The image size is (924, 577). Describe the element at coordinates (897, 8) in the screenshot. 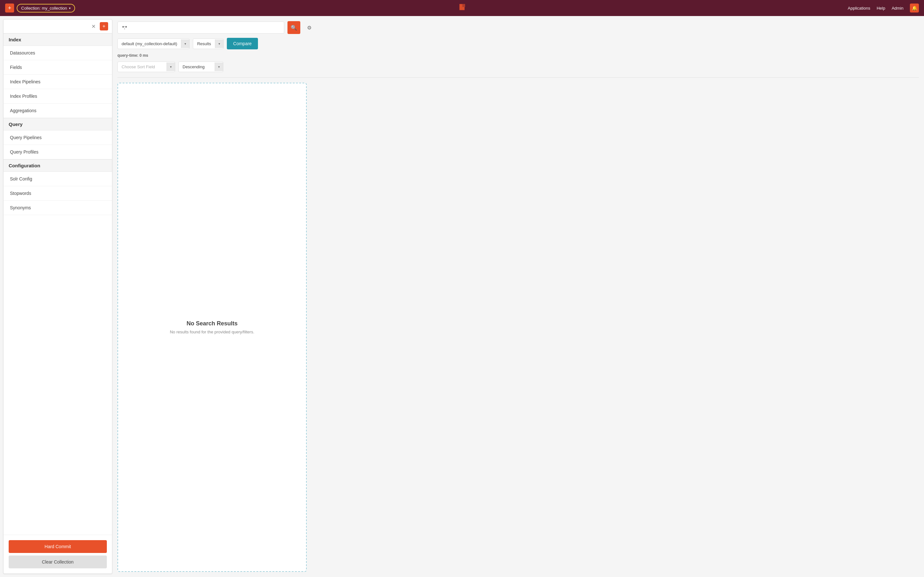

I see `admin-link: Admin` at that location.